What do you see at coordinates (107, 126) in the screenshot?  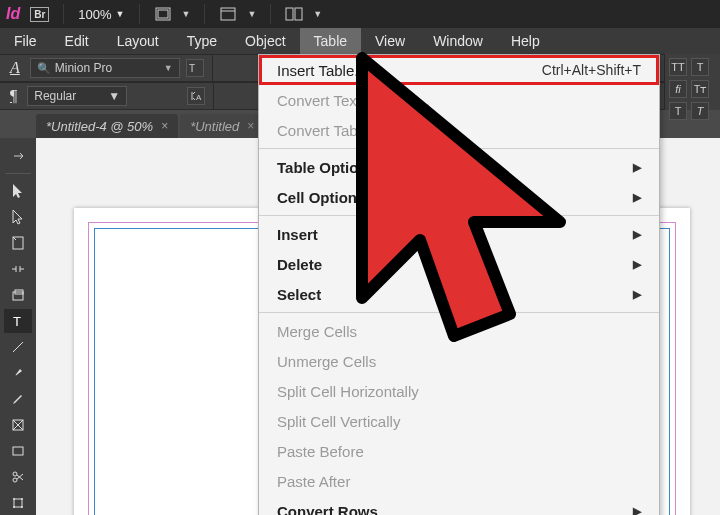 I see `document-tab: *Untitled-4 @ 50%×` at bounding box center [107, 126].